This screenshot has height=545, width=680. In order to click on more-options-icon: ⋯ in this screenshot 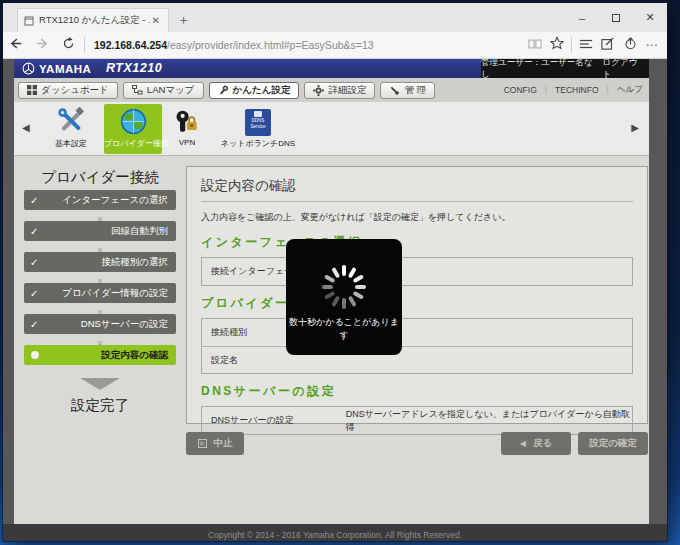, I will do `click(652, 45)`.